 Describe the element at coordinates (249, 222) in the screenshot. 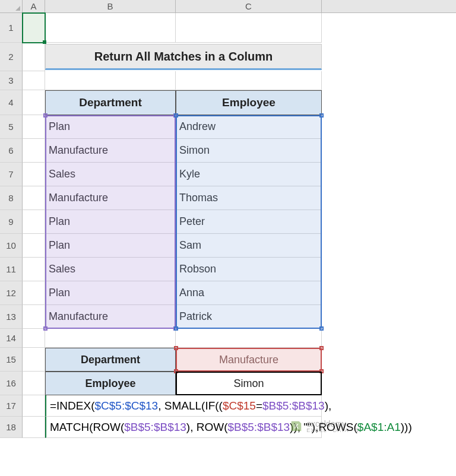

I see `table-cell-emp: Peter` at that location.